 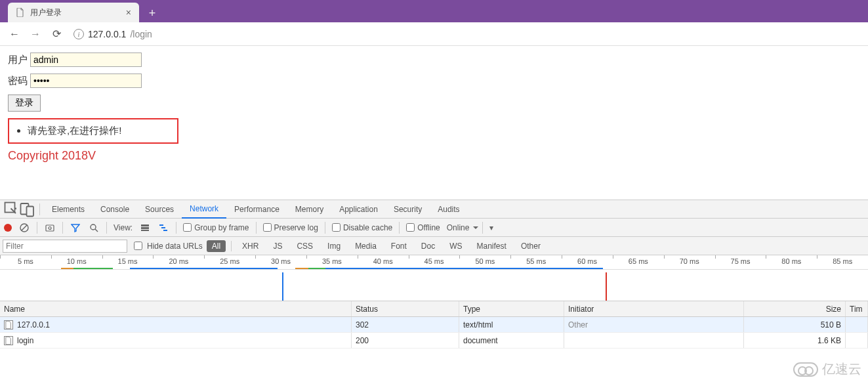 What do you see at coordinates (28, 209) in the screenshot?
I see `device-toggle-icon` at bounding box center [28, 209].